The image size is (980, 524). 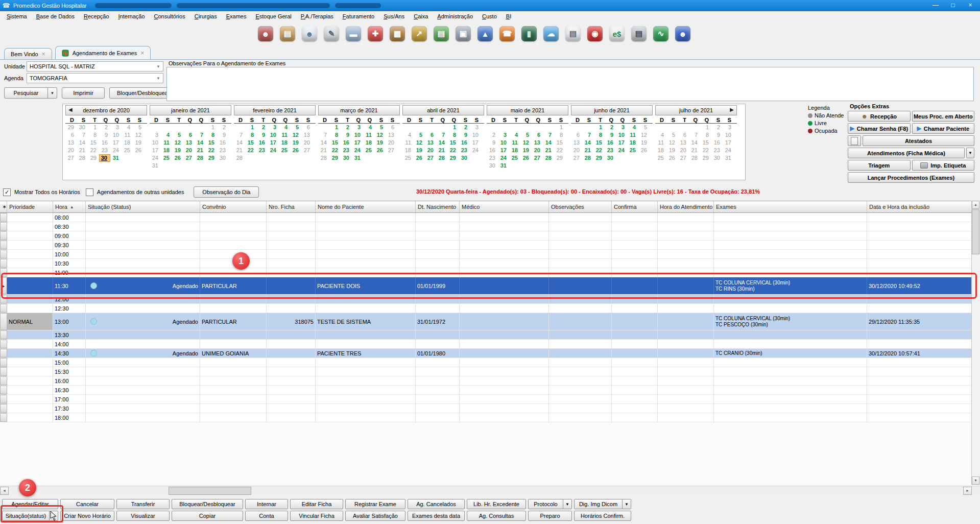 I want to click on ag-consultas-button: Ag. Consultas, so click(x=496, y=516).